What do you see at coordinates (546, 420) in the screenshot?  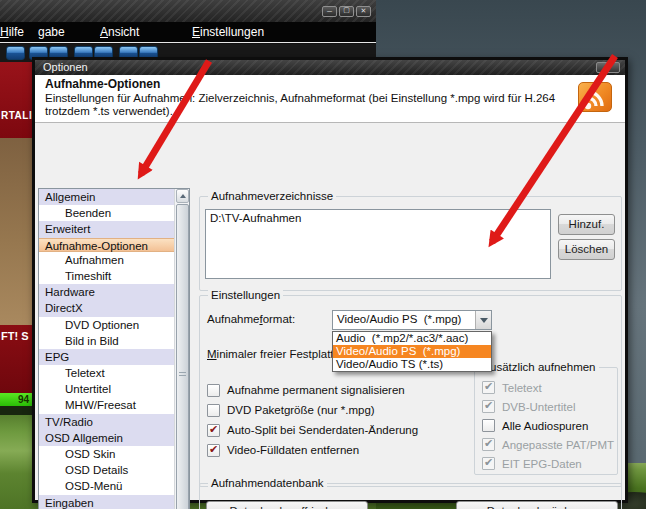 I see `additional-checkboxes: TeletextDVB-UntertitelAlle AudiospurenAn…` at bounding box center [546, 420].